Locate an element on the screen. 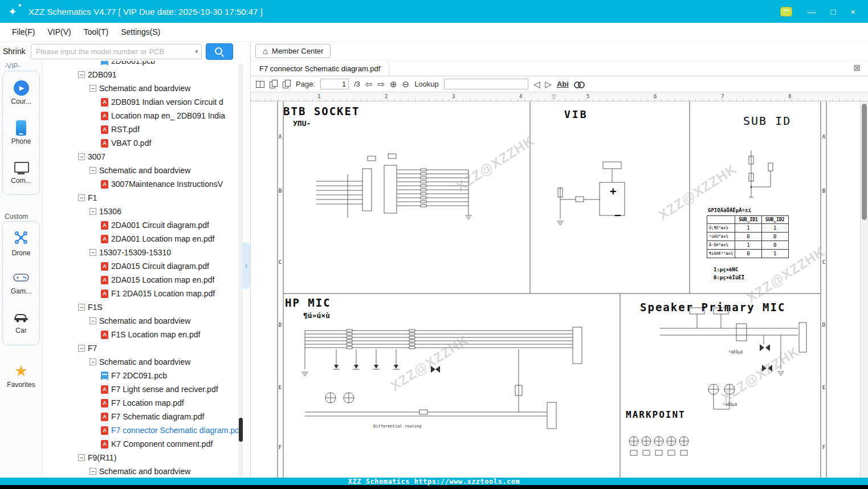 This screenshot has width=868, height=489. tree-item: −F1 is located at coordinates (146, 198).